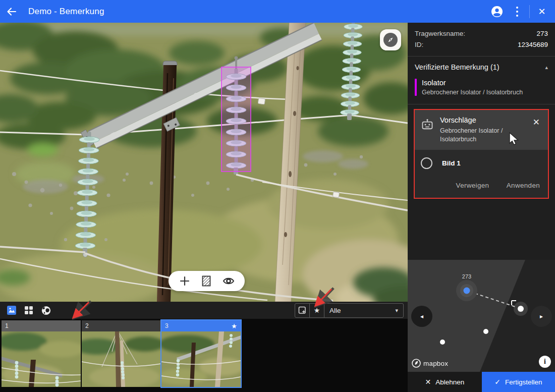  What do you see at coordinates (67, 12) in the screenshot?
I see `page-title: Demo - Bemerkung` at bounding box center [67, 12].